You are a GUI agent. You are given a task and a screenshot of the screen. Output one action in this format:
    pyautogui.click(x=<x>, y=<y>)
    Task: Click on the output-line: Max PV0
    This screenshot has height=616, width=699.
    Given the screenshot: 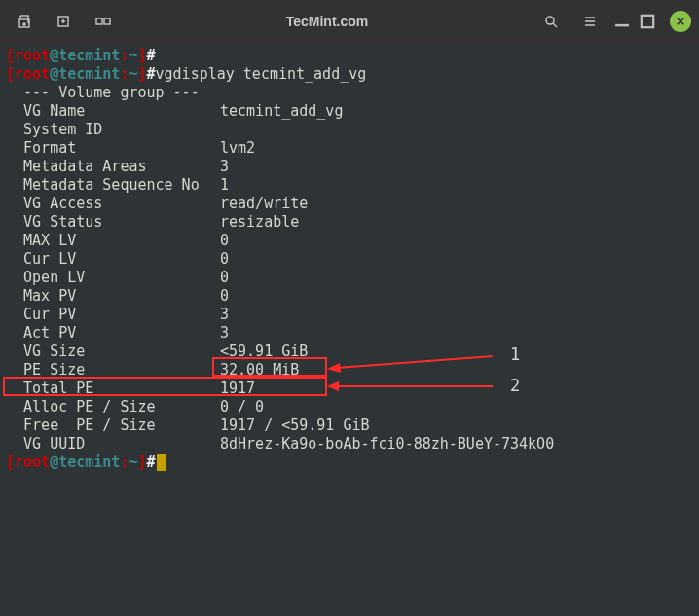 What is the action you would take?
    pyautogui.click(x=350, y=296)
    